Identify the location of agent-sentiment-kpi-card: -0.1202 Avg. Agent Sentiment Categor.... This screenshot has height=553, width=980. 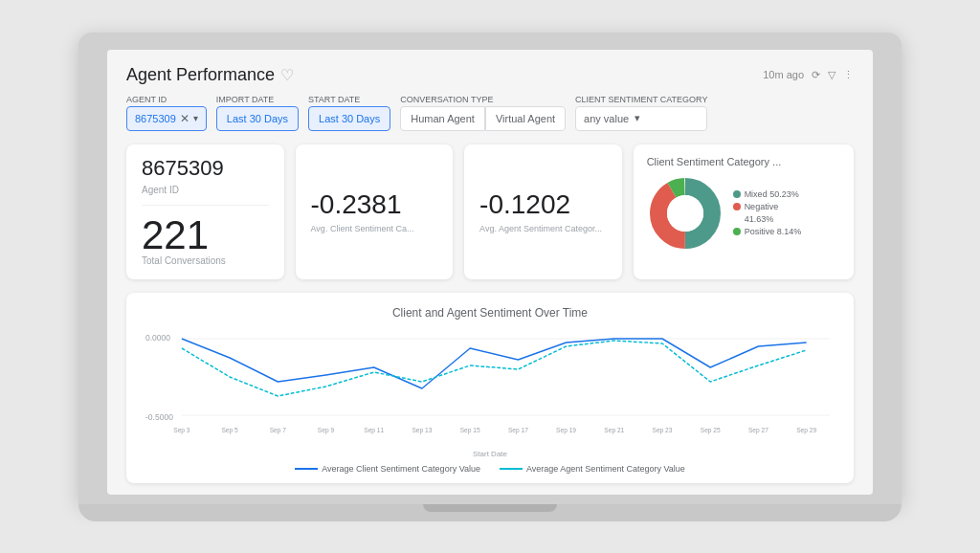
(544, 212).